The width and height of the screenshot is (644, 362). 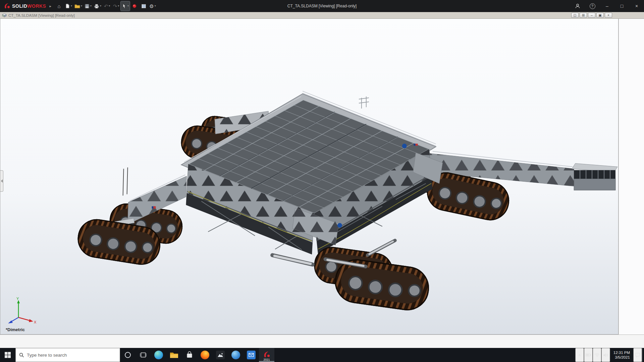 What do you see at coordinates (592, 6) in the screenshot?
I see `help-icon: ?` at bounding box center [592, 6].